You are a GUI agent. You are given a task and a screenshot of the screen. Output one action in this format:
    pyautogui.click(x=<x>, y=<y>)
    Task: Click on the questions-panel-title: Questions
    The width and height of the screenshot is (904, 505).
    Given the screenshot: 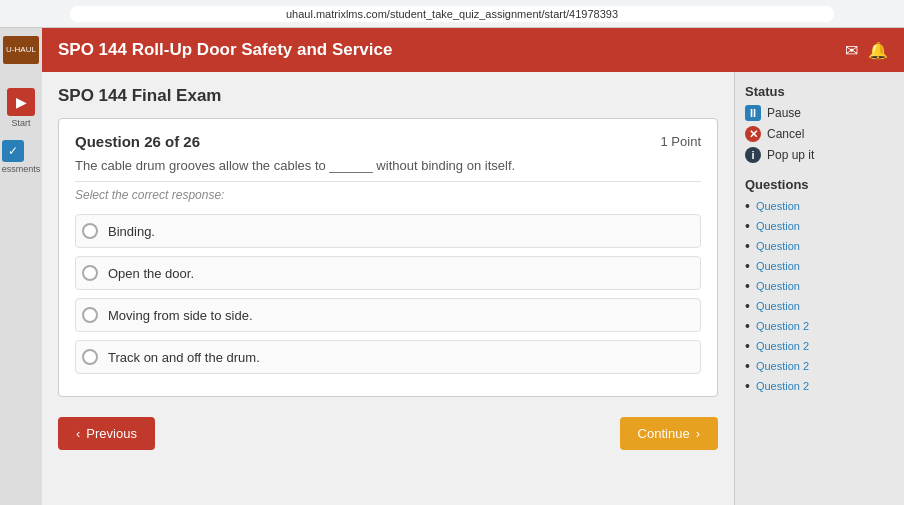 What is the action you would take?
    pyautogui.click(x=820, y=184)
    